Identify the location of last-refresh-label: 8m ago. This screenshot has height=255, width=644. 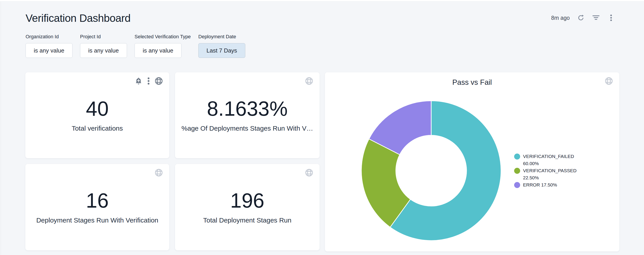
(560, 18).